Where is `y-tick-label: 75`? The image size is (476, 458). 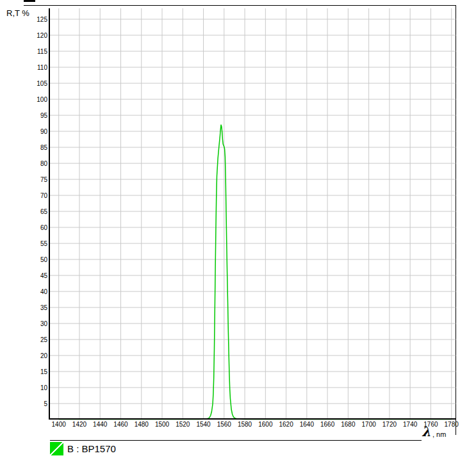
y-tick-label: 75 is located at coordinates (44, 179).